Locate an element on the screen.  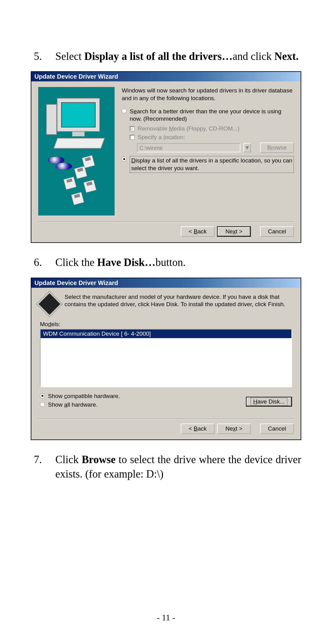
radio-show-all: Show all hardware. is located at coordinates (143, 405).